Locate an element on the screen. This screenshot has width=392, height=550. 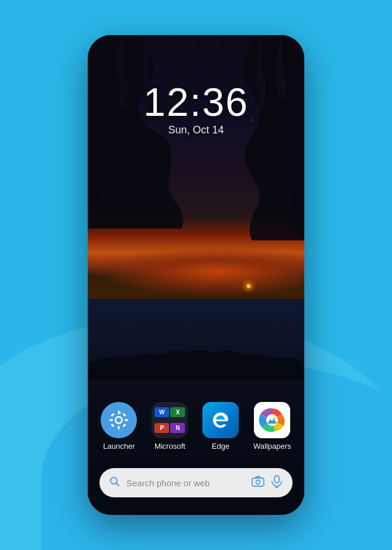
microsoft-label: Microsoft is located at coordinates (170, 446).